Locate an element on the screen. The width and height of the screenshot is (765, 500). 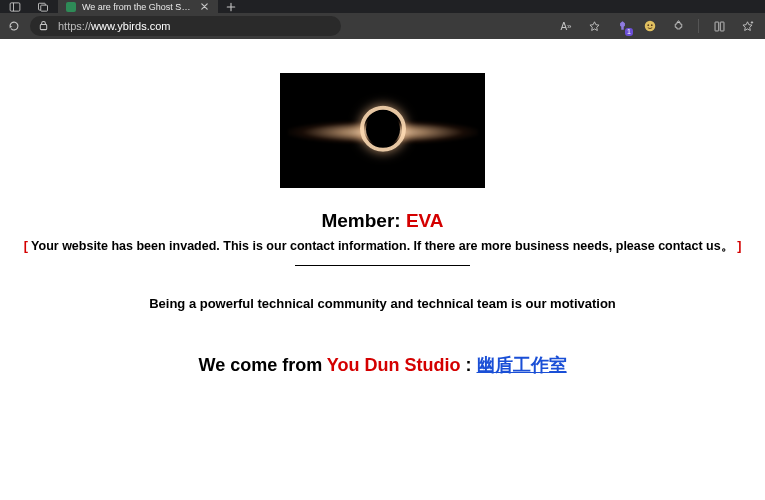
hero-image-blackhole is located at coordinates (382, 130).